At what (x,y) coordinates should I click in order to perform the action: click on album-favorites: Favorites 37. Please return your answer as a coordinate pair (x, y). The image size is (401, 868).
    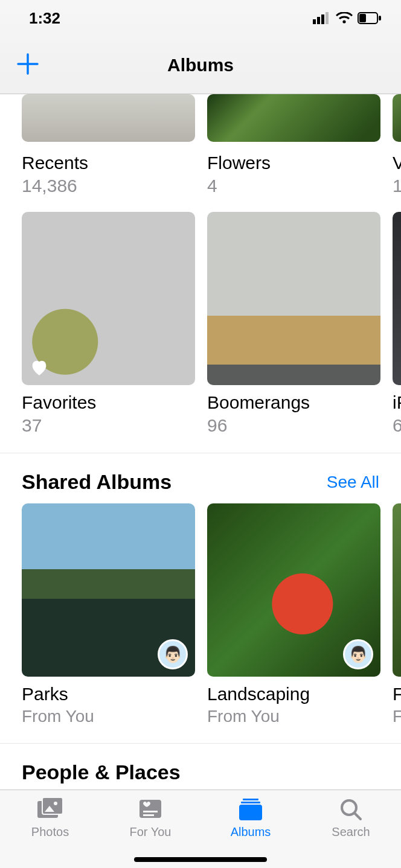
    Looking at the image, I should click on (109, 324).